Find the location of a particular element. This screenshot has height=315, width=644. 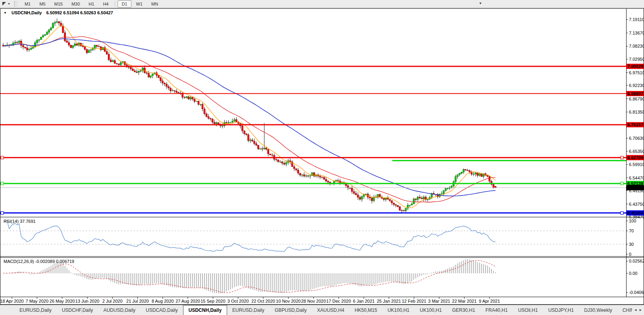

date-axis-label: 9 Apr 2021 is located at coordinates (489, 301).